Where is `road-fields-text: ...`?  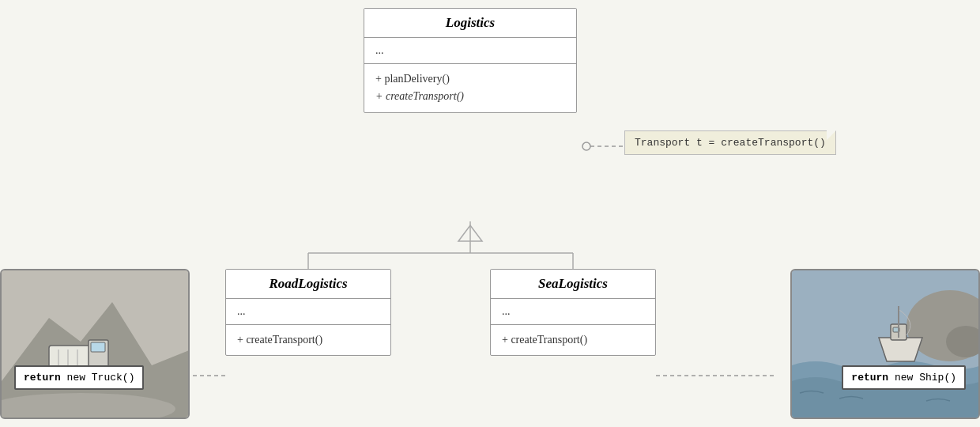 road-fields-text: ... is located at coordinates (242, 312).